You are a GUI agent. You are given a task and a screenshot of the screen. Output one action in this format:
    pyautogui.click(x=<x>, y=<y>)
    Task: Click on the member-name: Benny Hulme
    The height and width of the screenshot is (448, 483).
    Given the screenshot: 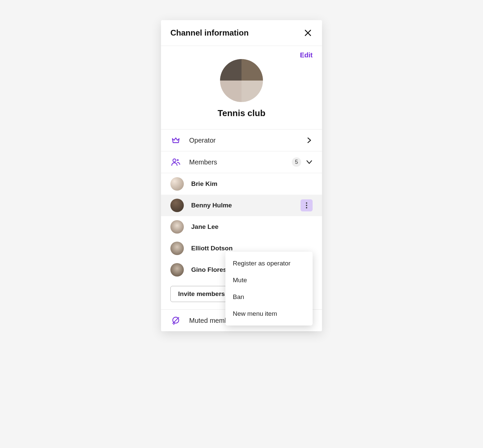 What is the action you would take?
    pyautogui.click(x=246, y=205)
    